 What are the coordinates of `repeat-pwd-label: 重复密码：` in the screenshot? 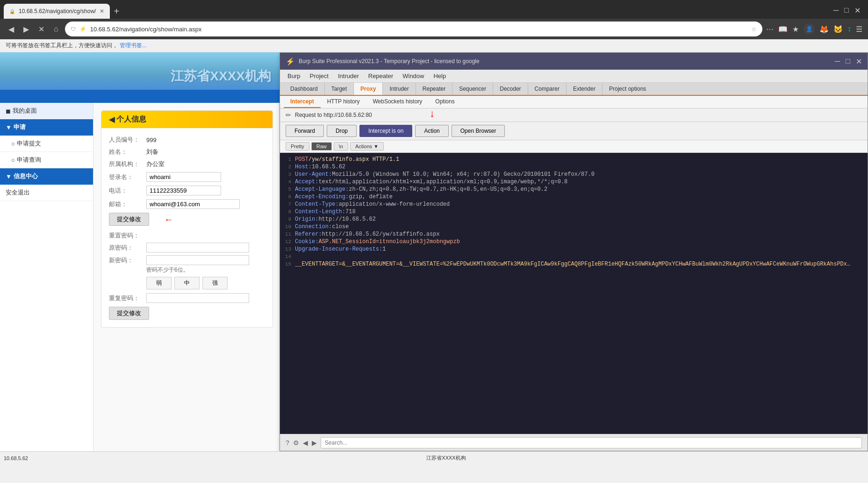 It's located at (128, 298).